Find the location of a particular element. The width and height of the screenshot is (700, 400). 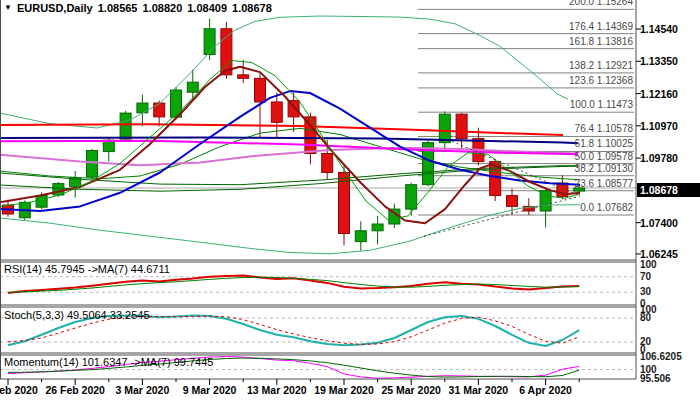

fib-label-0.0: 0.0 1.07682 is located at coordinates (606, 208).